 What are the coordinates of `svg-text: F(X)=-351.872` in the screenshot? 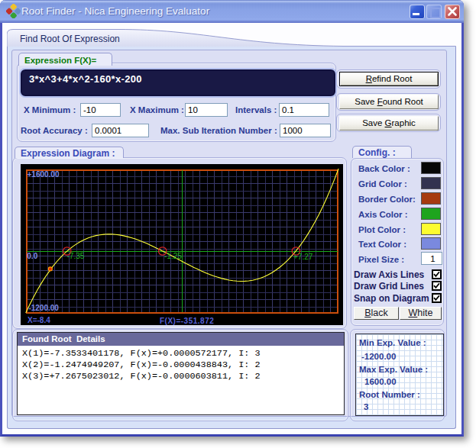 It's located at (186, 321).